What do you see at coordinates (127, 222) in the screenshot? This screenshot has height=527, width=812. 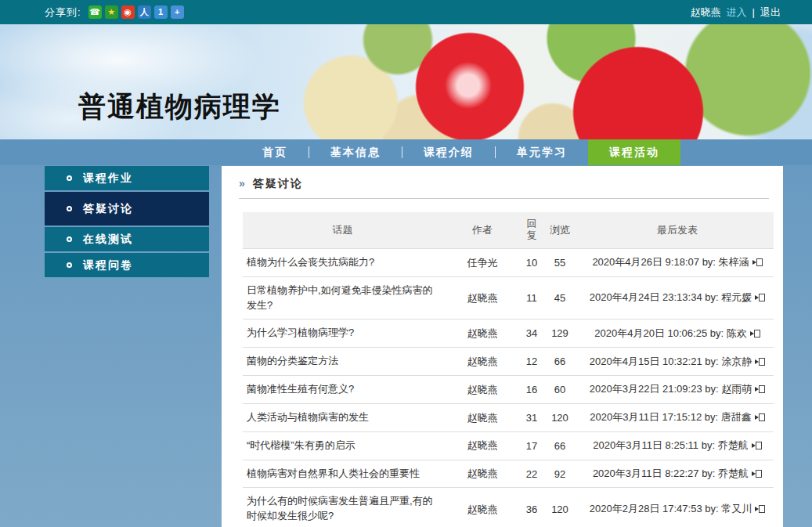 I see `sidebar: 课程作业答疑讨论在线测试课程问卷` at bounding box center [127, 222].